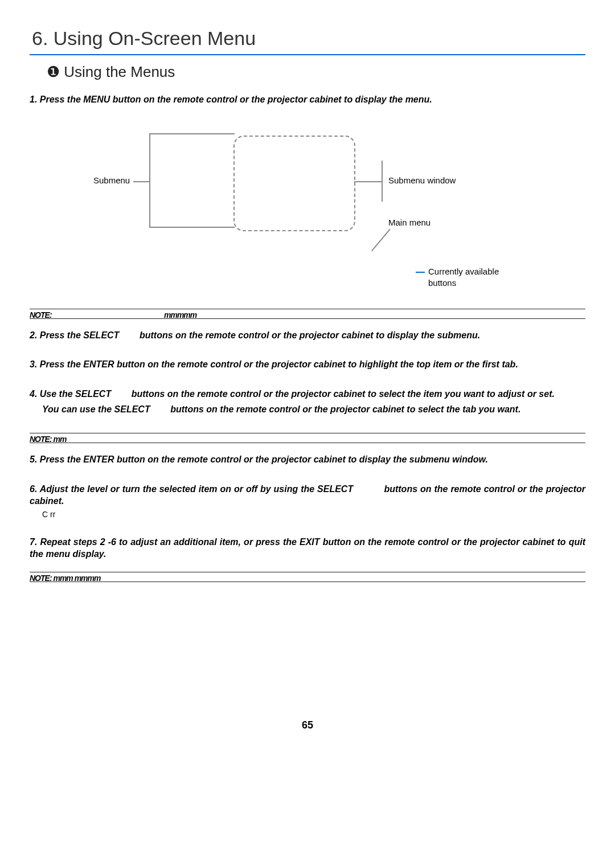 This screenshot has width=615, height=868. Describe the element at coordinates (308, 726) in the screenshot. I see `page-number: 65` at that location.